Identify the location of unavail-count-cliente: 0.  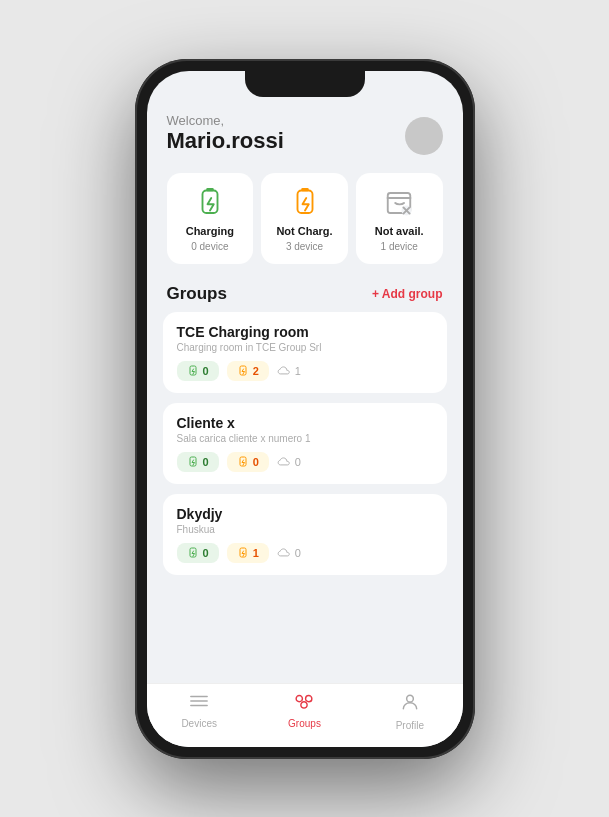
(298, 462).